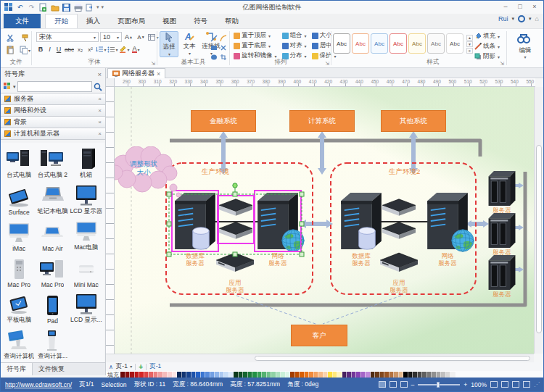 The height and width of the screenshot is (392, 544). I want to click on select-tool-button: 选择▾, so click(169, 44).